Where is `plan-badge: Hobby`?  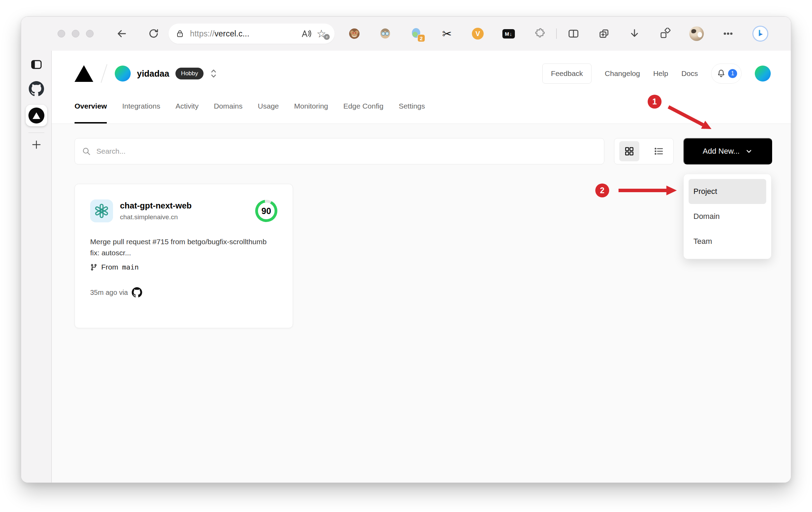 plan-badge: Hobby is located at coordinates (189, 74).